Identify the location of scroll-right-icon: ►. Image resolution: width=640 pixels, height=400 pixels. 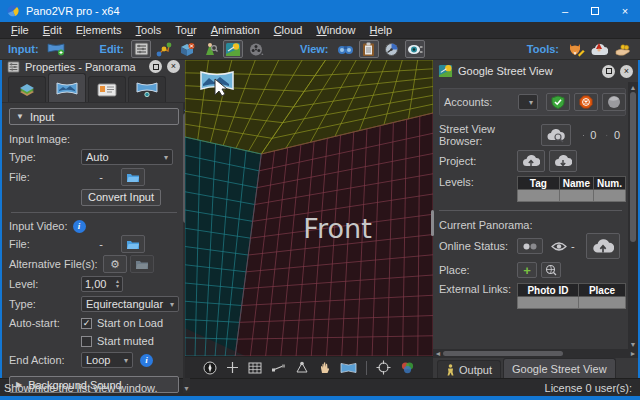
(633, 354).